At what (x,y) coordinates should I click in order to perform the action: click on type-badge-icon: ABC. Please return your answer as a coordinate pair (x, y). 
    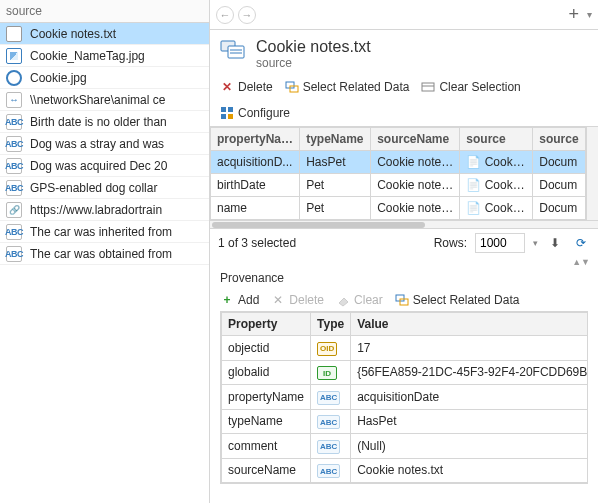
    Looking at the image, I should click on (328, 447).